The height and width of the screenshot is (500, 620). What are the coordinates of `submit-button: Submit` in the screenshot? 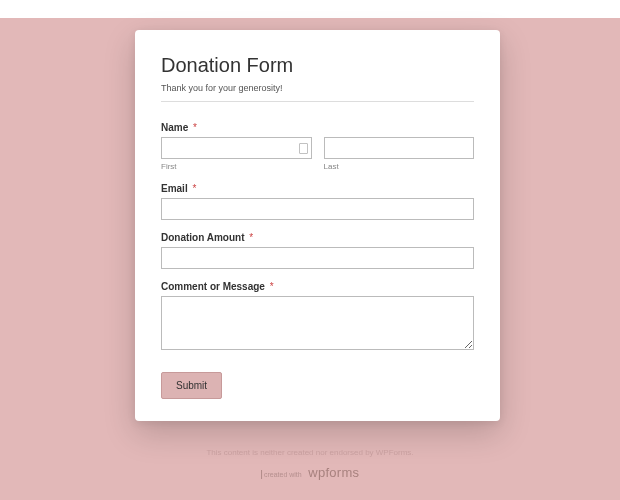 It's located at (192, 386).